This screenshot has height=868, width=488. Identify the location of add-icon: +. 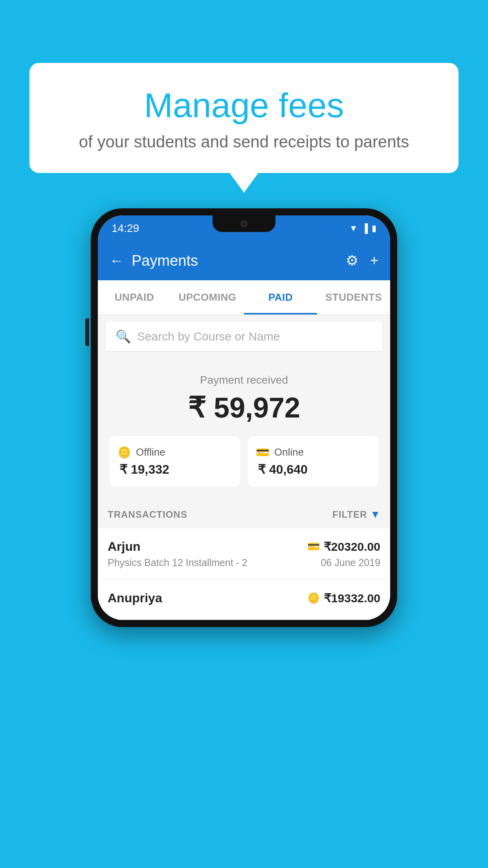
(374, 261).